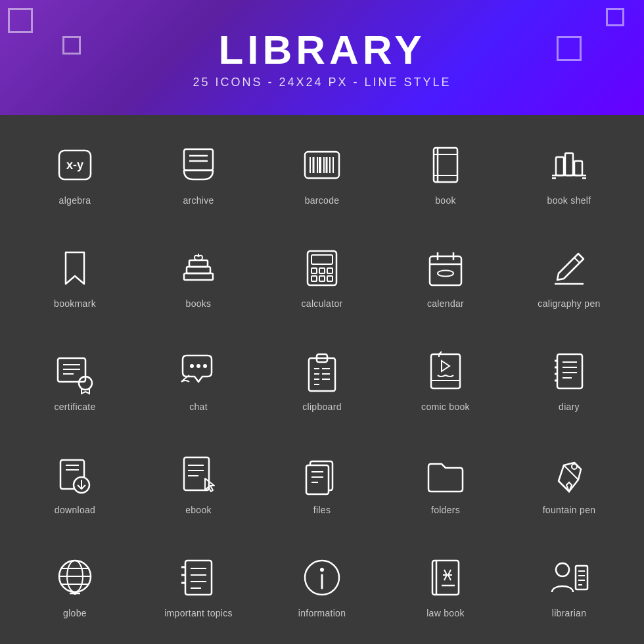 The width and height of the screenshot is (644, 644). I want to click on icon-cell-clipboard: clipboard, so click(322, 380).